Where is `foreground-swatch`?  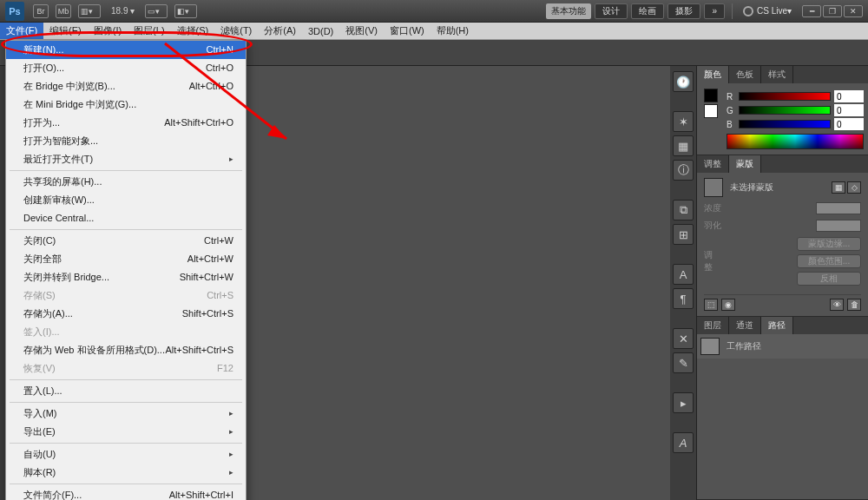
foreground-swatch is located at coordinates (711, 95).